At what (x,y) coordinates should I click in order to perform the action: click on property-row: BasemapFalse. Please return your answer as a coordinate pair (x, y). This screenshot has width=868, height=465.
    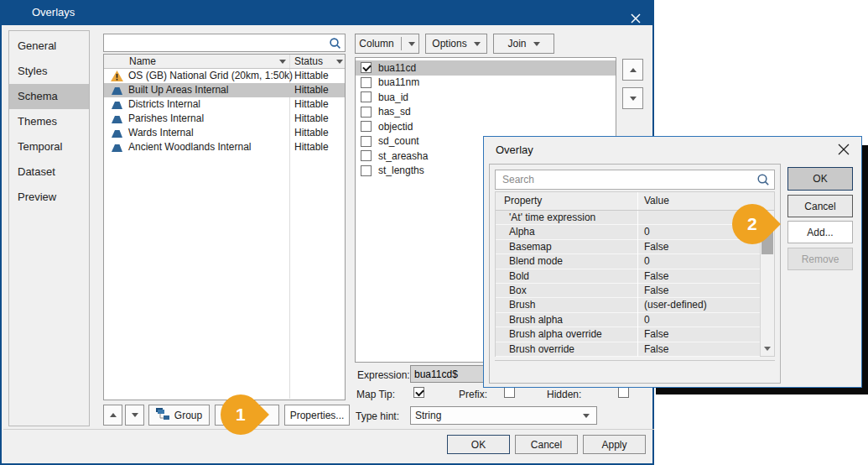
    Looking at the image, I should click on (627, 247).